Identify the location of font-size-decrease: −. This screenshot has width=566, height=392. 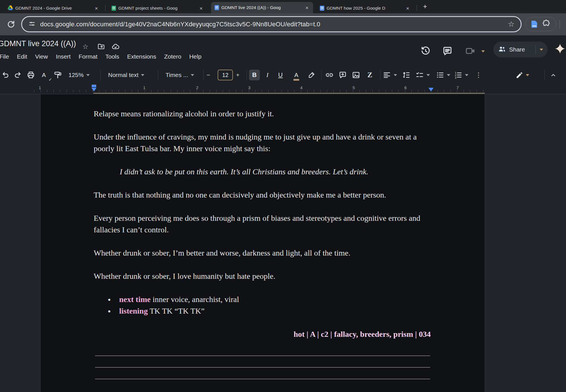
(208, 75).